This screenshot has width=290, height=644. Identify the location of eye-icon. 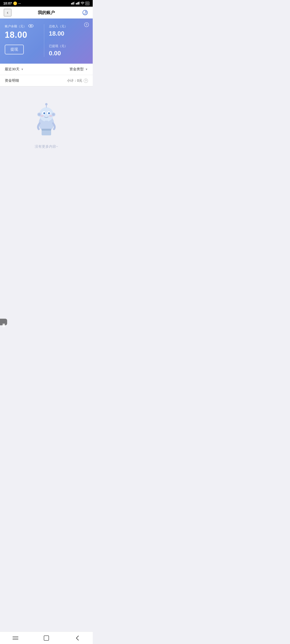
(31, 26).